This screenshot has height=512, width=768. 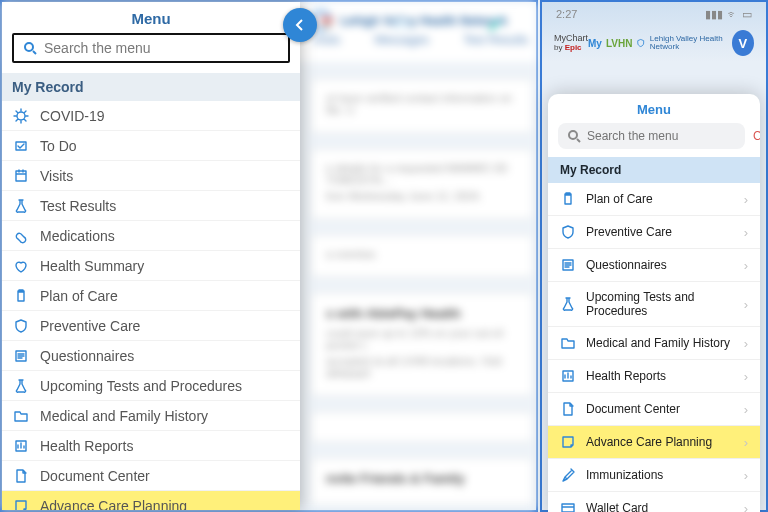 What do you see at coordinates (422, 106) in the screenshot?
I see `background-card: ot have verified contact information on …` at bounding box center [422, 106].